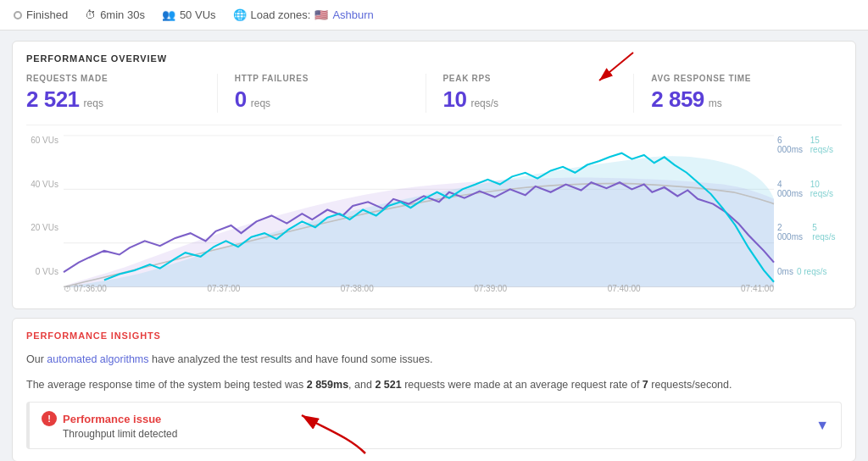  What do you see at coordinates (303, 15) in the screenshot?
I see `load-zones-item: 🌐 Load zones: 🇺🇸 Ashburn` at bounding box center [303, 15].